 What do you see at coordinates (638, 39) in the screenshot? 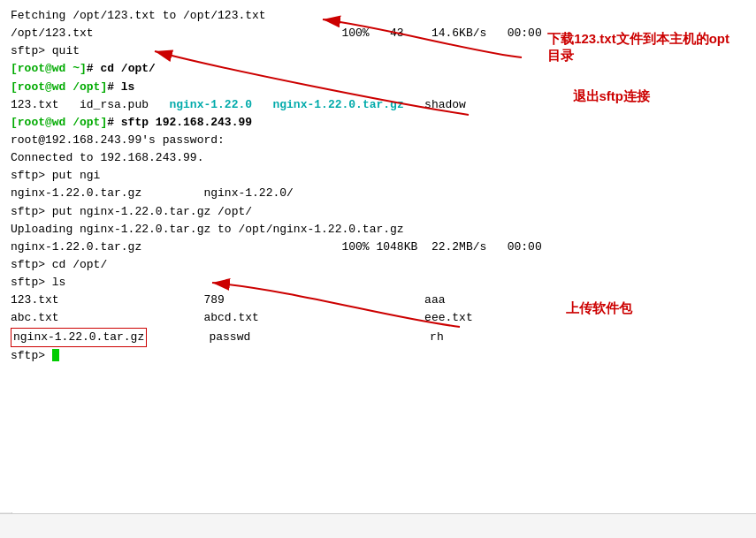
I see `annotation-download-text: 下载123.txt文件到本主机的opt` at bounding box center [638, 39].